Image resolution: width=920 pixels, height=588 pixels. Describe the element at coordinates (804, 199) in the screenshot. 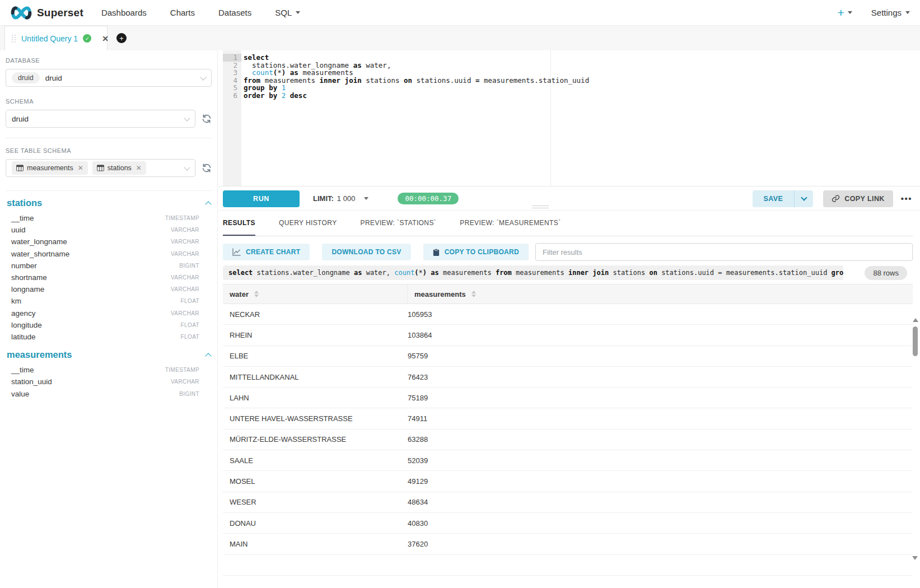

I see `save-options-button` at that location.